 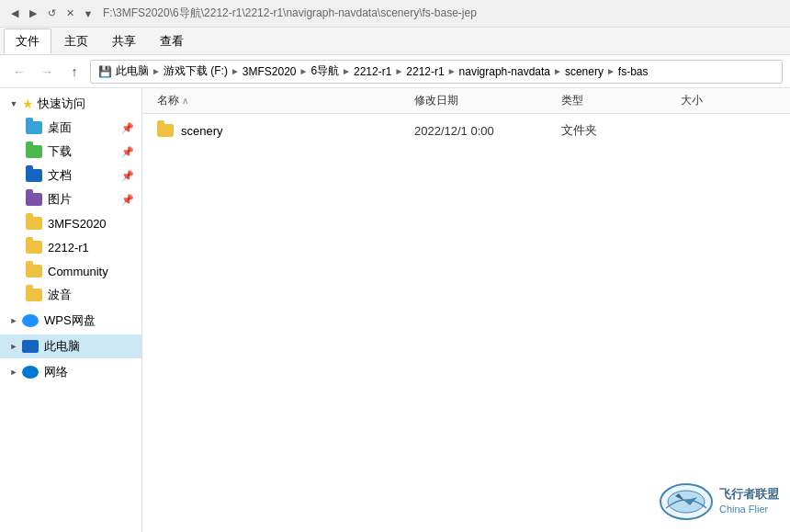 What do you see at coordinates (15, 14) in the screenshot?
I see `back-icon: ◀` at bounding box center [15, 14].